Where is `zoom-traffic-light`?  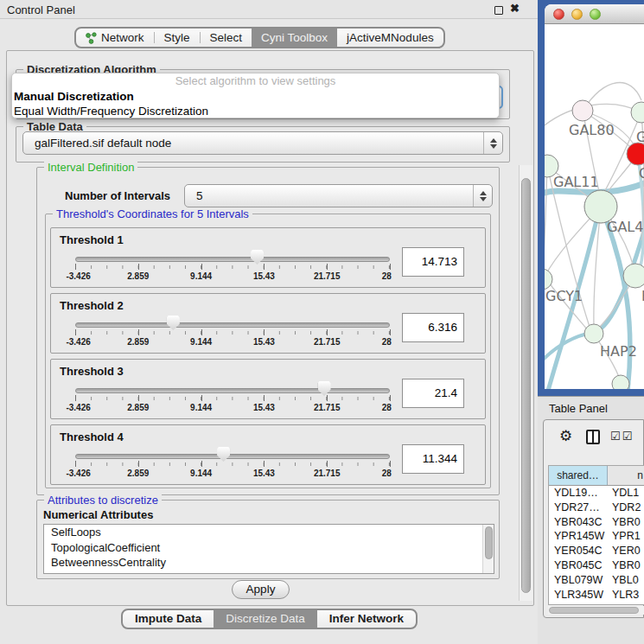 zoom-traffic-light is located at coordinates (595, 14).